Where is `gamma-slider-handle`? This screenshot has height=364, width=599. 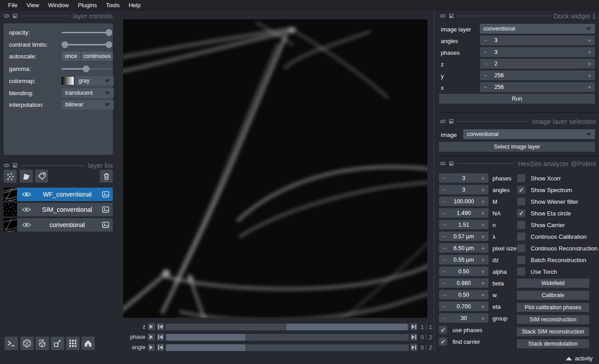
gamma-slider-handle is located at coordinates (86, 69).